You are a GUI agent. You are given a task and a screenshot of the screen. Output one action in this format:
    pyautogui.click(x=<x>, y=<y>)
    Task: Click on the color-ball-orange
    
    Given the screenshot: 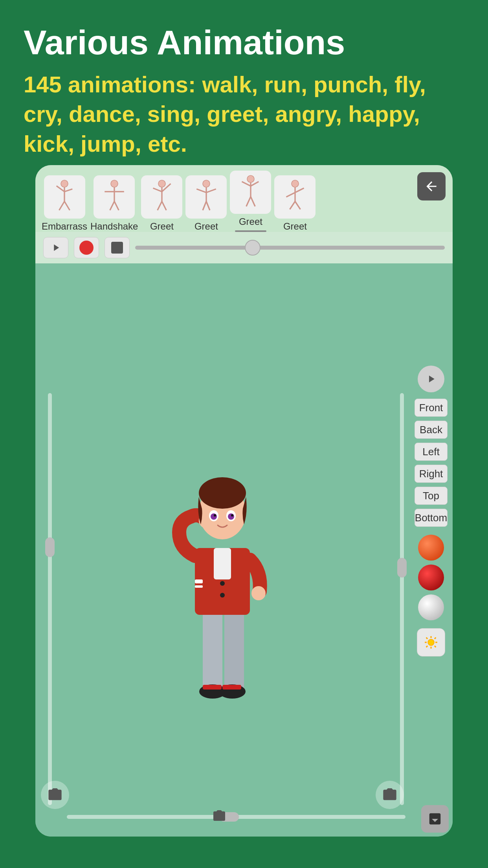 What is the action you would take?
    pyautogui.click(x=431, y=548)
    